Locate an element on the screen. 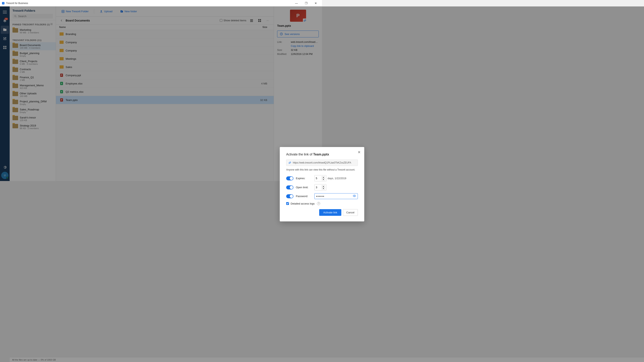 The width and height of the screenshot is (644, 362). titlebar-controls: — ❐ ✕ is located at coordinates (306, 3).